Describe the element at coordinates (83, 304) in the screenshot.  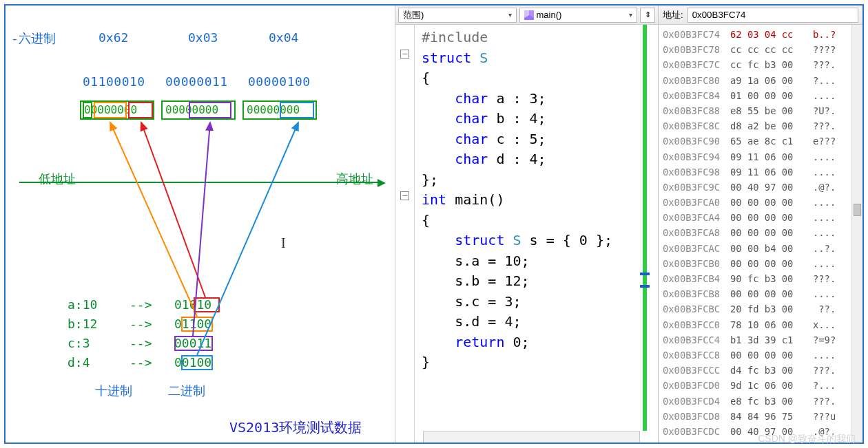
I see `value-row-a: a:10 -->` at that location.